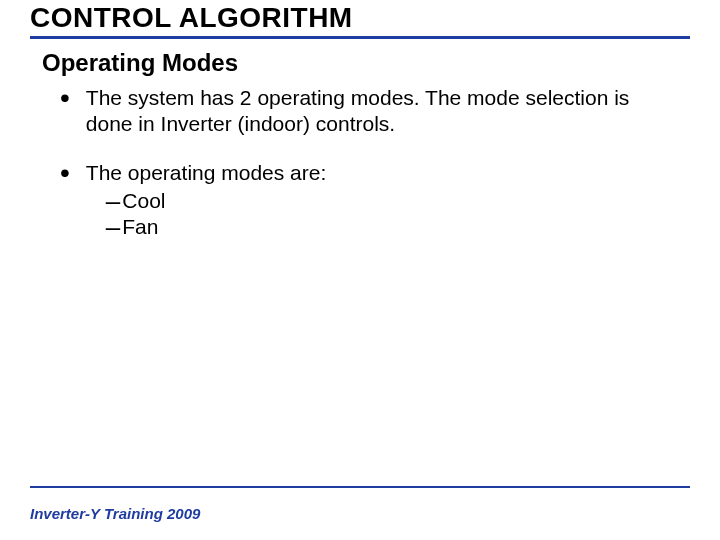 The image size is (720, 540). I want to click on bullet-text: The operating modes are:, so click(206, 173).